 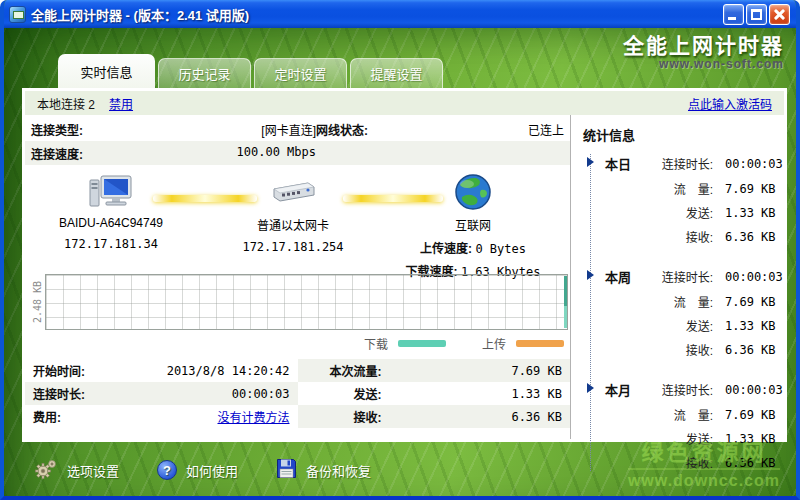 What do you see at coordinates (293, 192) in the screenshot?
I see `ethernet-adapter-icon` at bounding box center [293, 192].